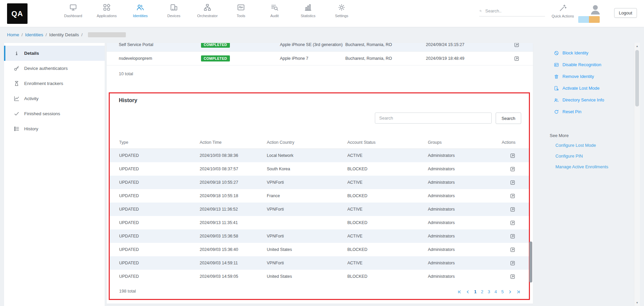 The width and height of the screenshot is (644, 306). Describe the element at coordinates (207, 10) in the screenshot. I see `nav-item-orchestrator: Orchestrator` at that location.